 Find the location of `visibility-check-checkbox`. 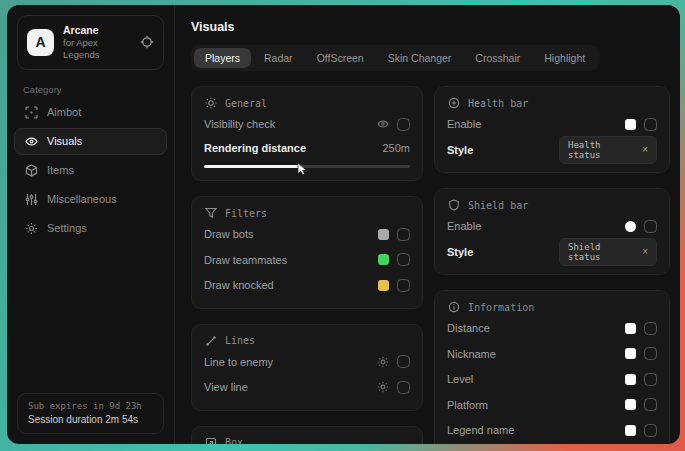

visibility-check-checkbox is located at coordinates (404, 124).